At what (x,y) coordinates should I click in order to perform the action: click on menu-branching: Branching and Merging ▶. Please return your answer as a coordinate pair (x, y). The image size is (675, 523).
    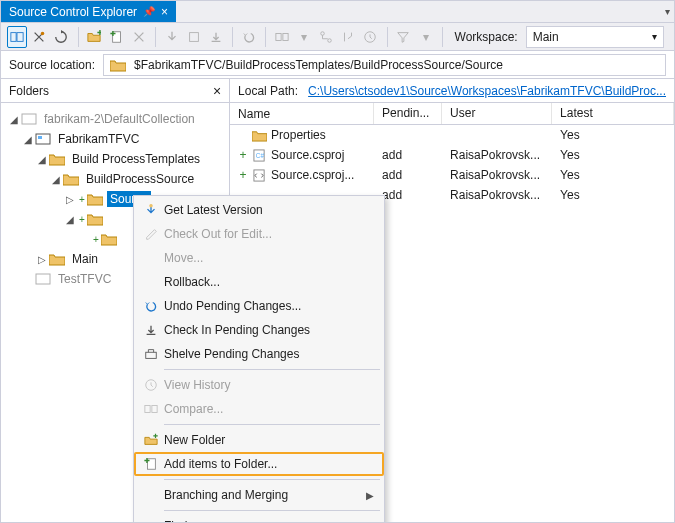
    Looking at the image, I should click on (259, 495).